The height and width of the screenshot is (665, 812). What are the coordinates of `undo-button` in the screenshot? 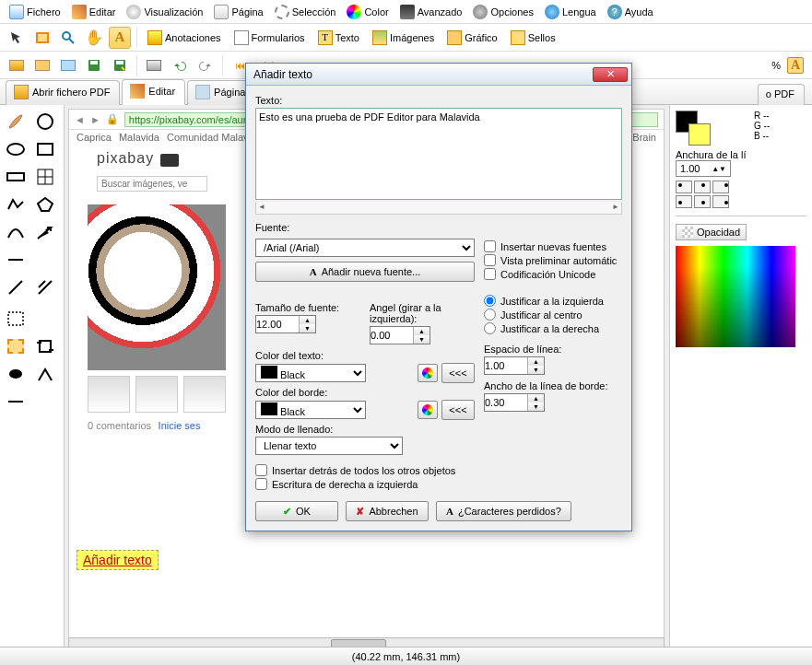 It's located at (180, 65).